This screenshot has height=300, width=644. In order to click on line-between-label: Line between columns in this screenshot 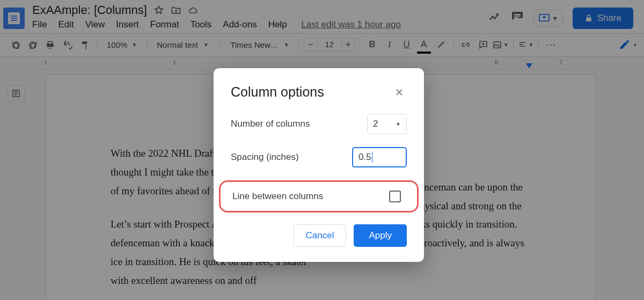, I will do `click(278, 196)`.